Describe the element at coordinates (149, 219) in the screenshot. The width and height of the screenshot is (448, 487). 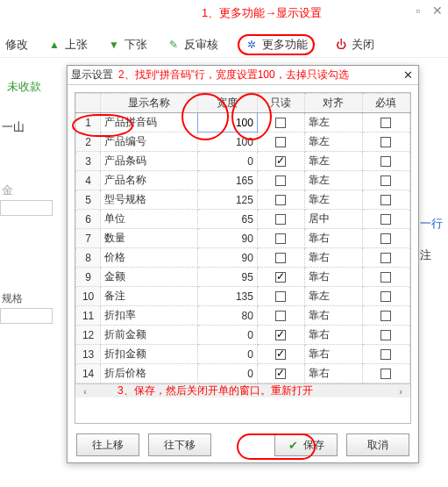
I see `cell-name: 单位` at that location.